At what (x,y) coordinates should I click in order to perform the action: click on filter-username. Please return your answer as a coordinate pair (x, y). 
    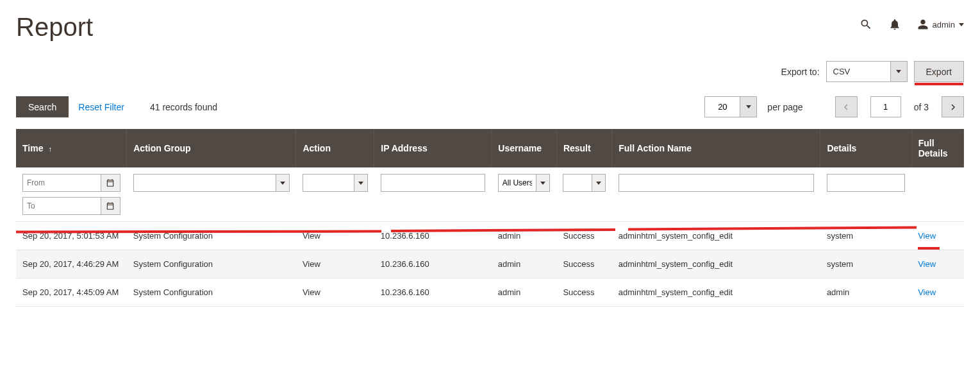
    Looking at the image, I should click on (524, 183).